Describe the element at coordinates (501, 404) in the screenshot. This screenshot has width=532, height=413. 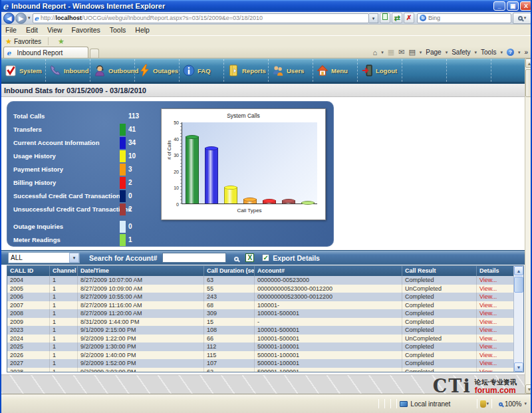
I see `zoom-button` at that location.